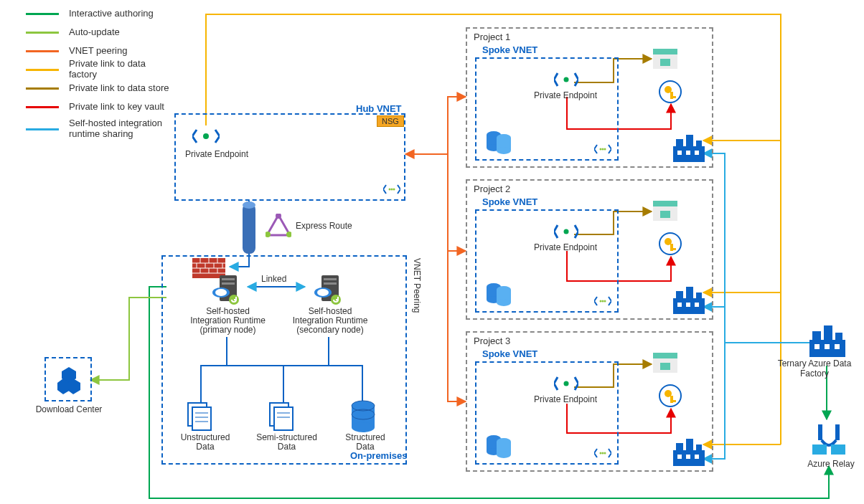 This screenshot has width=864, height=504. I want to click on legend: Interactive authoring Auto-update VNET p…, so click(98, 75).